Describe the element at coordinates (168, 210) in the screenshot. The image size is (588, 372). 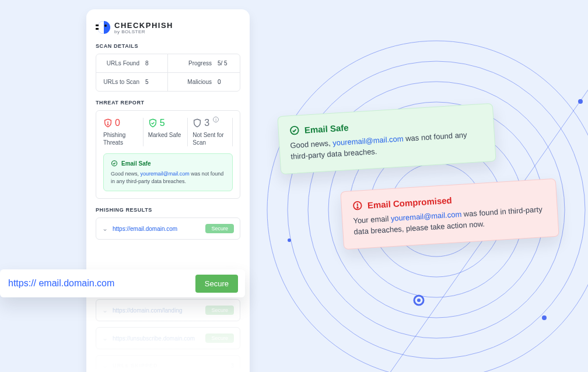
I see `section-title-phishing-results: PHISHING RESULTS` at that location.